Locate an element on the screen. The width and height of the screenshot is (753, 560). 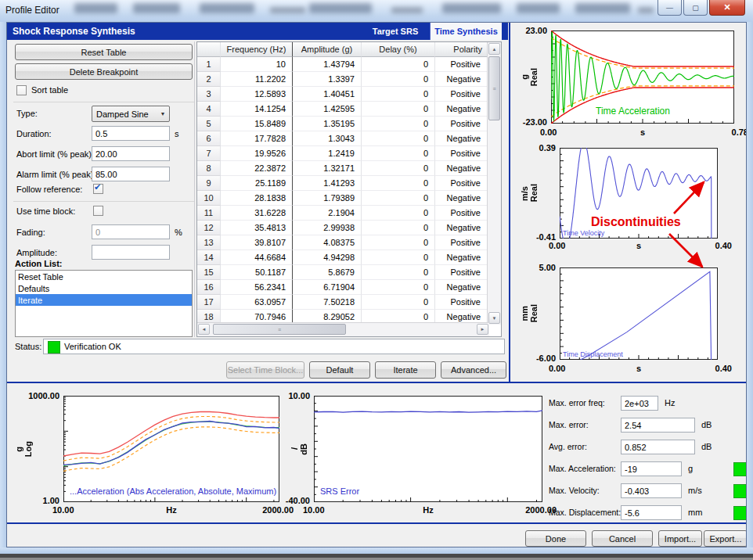
table-cell: 3 is located at coordinates (209, 94).